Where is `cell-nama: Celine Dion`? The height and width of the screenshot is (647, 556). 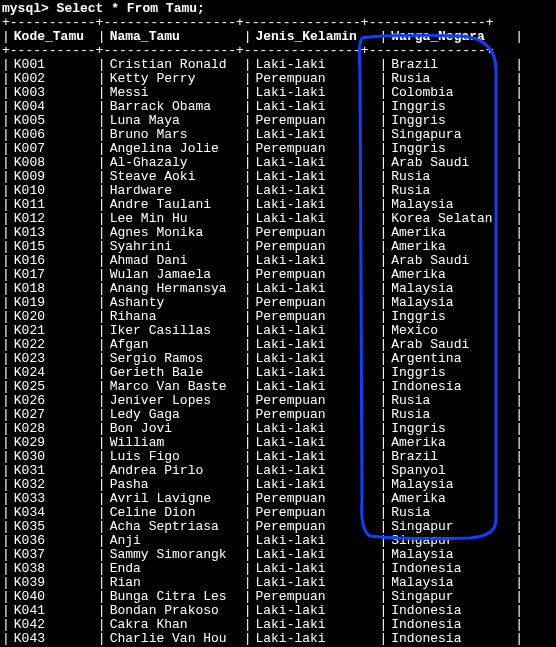
cell-nama: Celine Dion is located at coordinates (175, 513).